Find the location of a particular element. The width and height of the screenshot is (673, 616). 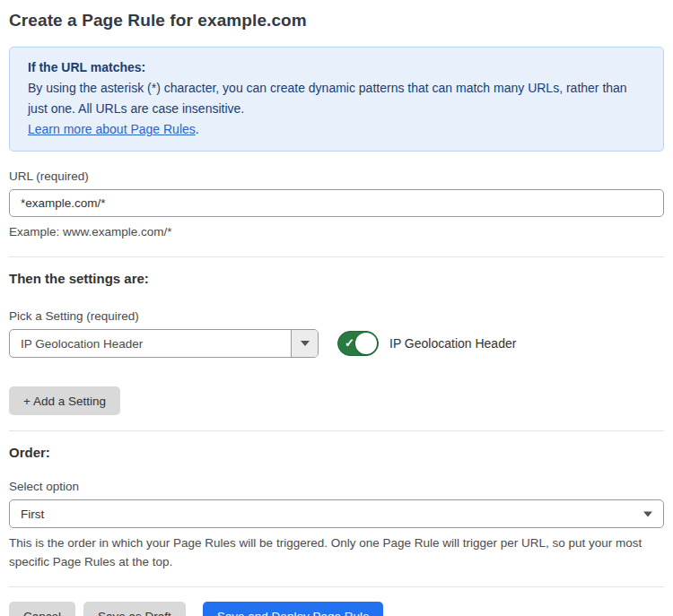

toggle-knob is located at coordinates (366, 343).